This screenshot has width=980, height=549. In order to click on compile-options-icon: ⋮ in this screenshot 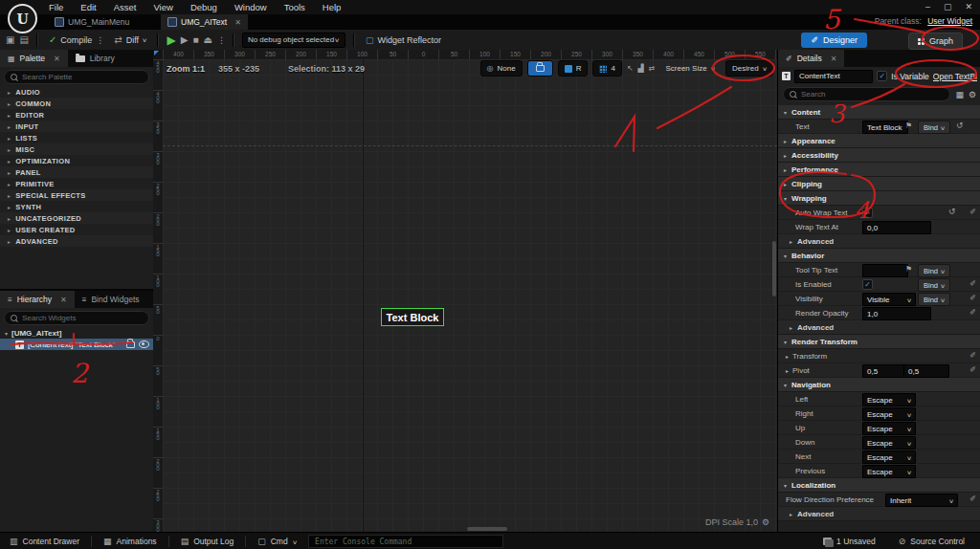, I will do `click(100, 40)`.